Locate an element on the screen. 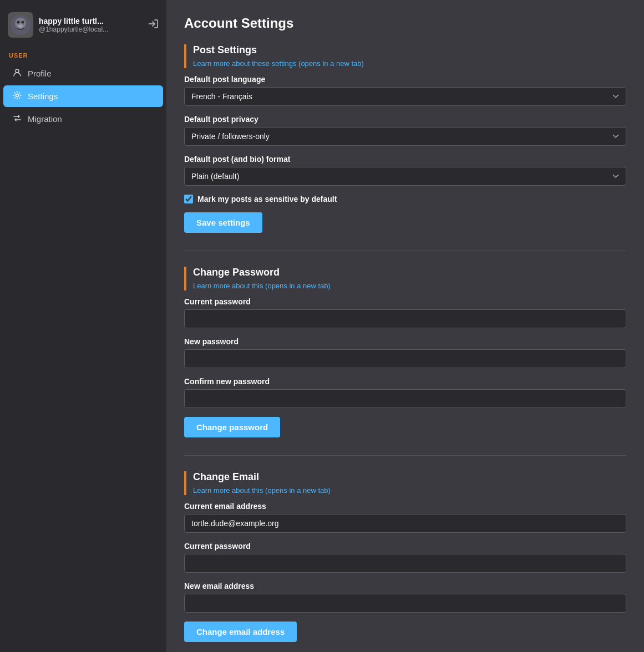 The width and height of the screenshot is (644, 652). confirm-password-input is located at coordinates (405, 399).